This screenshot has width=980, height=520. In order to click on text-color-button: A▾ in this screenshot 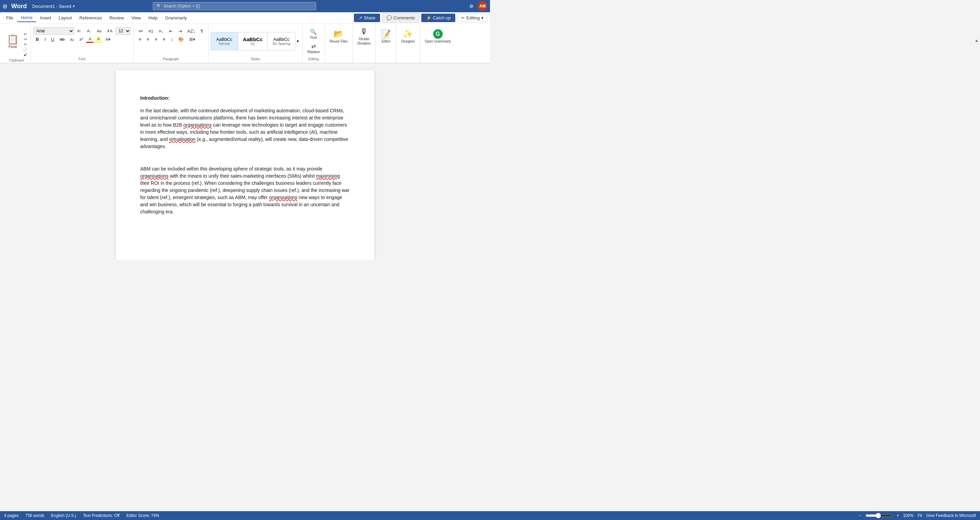, I will do `click(108, 39)`.